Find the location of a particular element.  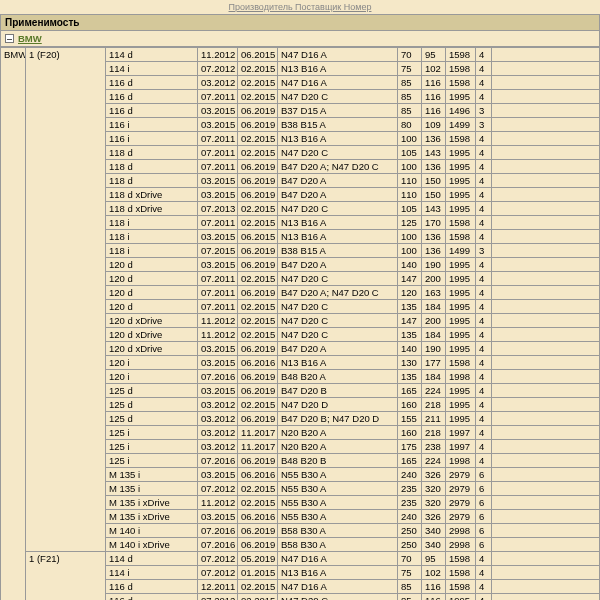

variant-cell: 118 i is located at coordinates (152, 237).